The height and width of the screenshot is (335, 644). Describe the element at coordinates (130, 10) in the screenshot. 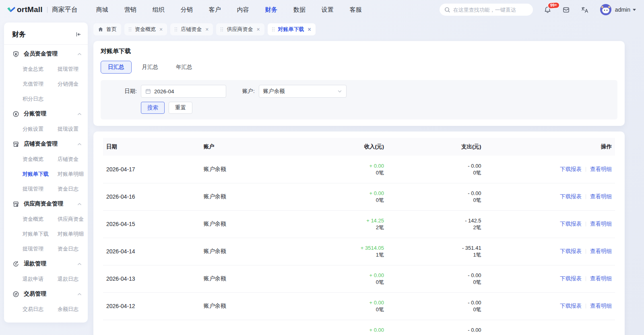

I see `topnav-item-营销: 营销` at that location.